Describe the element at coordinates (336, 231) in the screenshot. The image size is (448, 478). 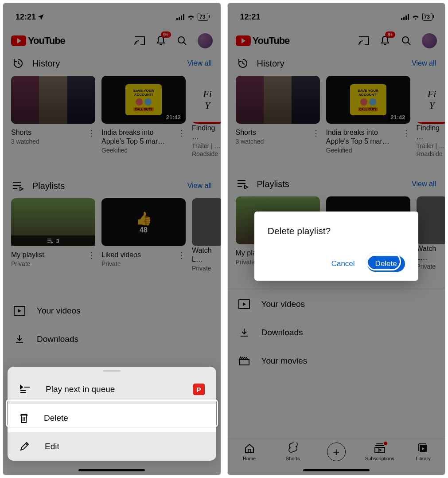
I see `dialog-title: Delete playlist?` at that location.